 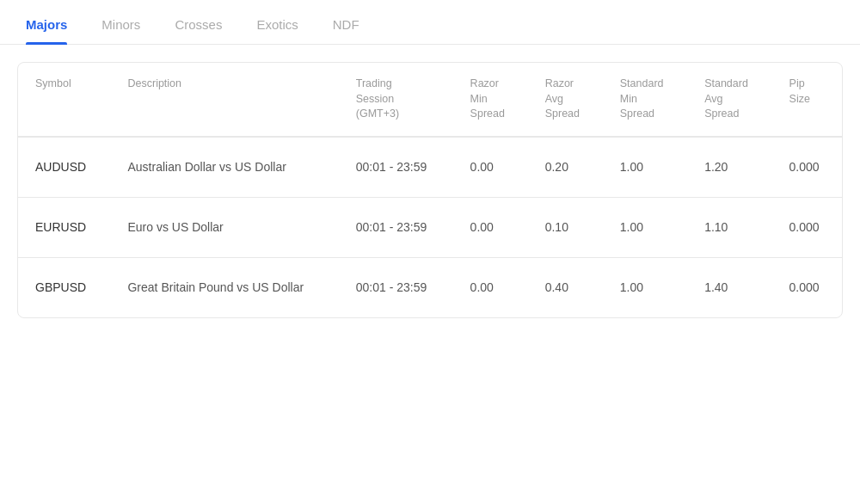 What do you see at coordinates (224, 227) in the screenshot?
I see `cell-description: Euro vs US Dollar` at bounding box center [224, 227].